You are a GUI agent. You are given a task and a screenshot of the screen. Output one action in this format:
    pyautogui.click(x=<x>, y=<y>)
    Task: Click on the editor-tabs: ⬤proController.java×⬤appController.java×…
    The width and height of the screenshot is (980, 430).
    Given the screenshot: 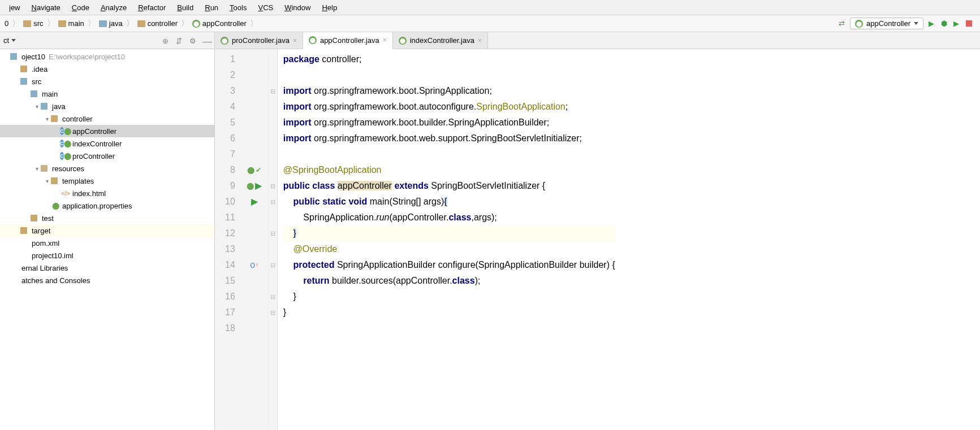 What is the action you would take?
    pyautogui.click(x=597, y=41)
    